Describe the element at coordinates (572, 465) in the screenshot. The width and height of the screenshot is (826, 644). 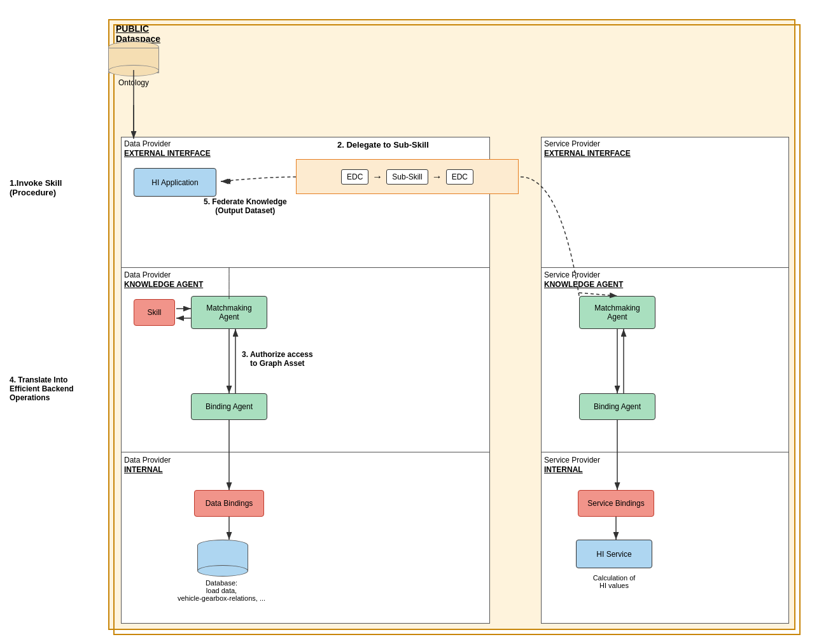
I see `sp-internal-label: Service Provider INTERNAL` at that location.